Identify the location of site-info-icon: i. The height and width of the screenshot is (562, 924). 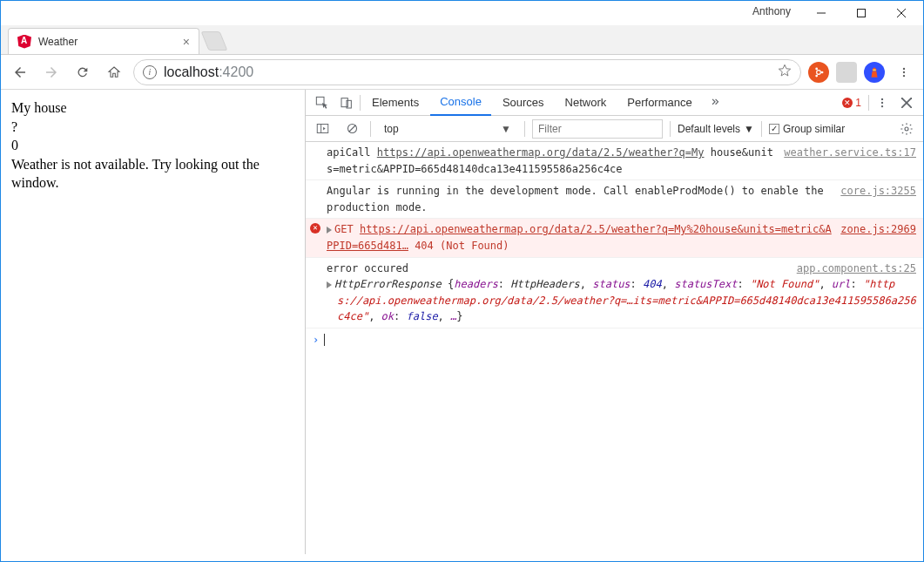
(150, 72).